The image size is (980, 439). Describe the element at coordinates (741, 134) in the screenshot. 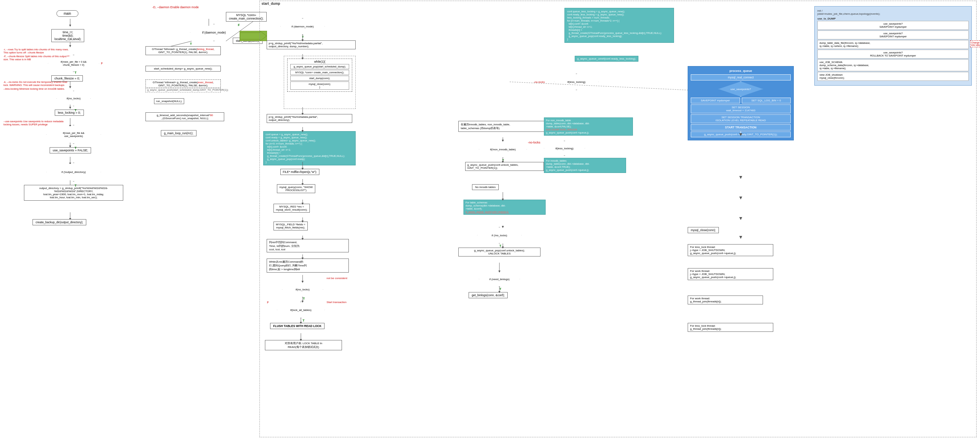

I see `box-g-async-push-ready: g_async_queue_push(conf->ready,GINT_TO_P…` at that location.